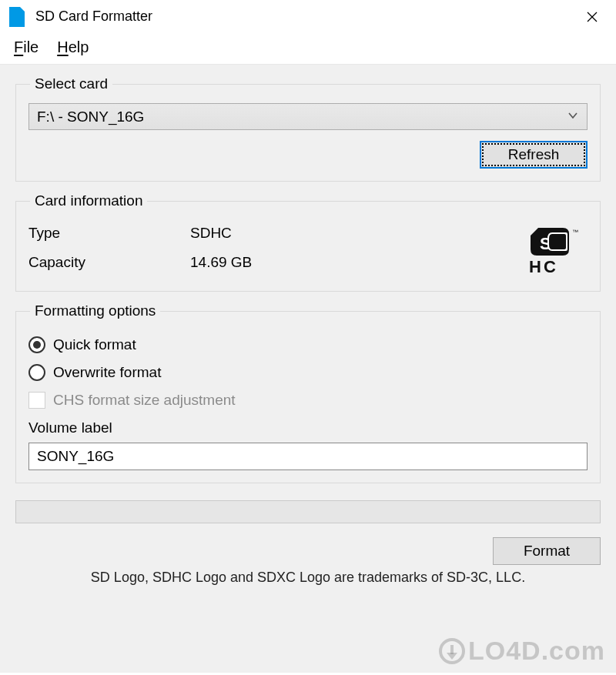 This screenshot has width=616, height=675. What do you see at coordinates (555, 250) in the screenshot?
I see `sdhc-logo-icon: S HC ™` at bounding box center [555, 250].